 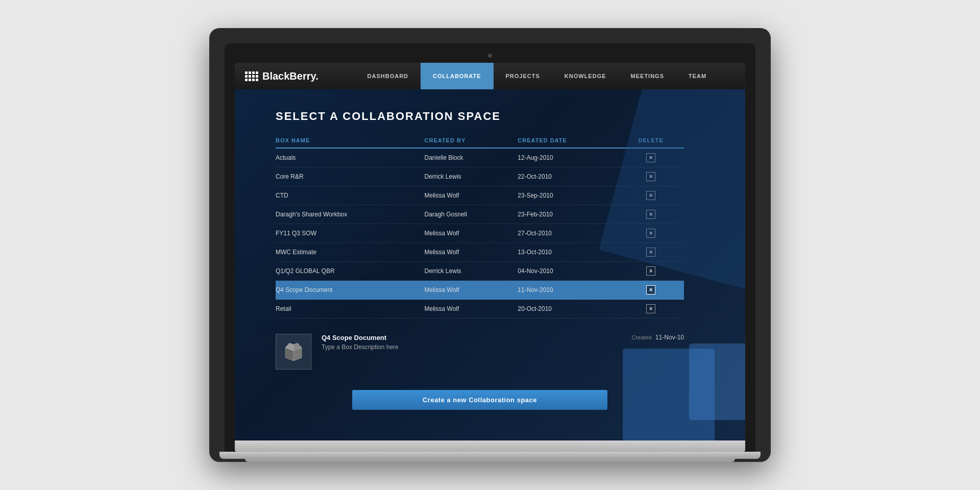 What do you see at coordinates (472, 141) in the screenshot?
I see `col-created-by: CREATED BY` at bounding box center [472, 141].